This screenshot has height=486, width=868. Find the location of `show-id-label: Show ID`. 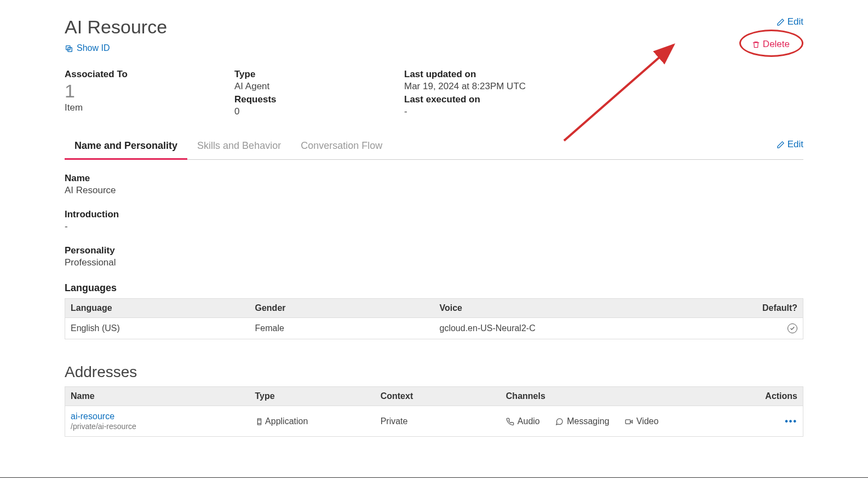

show-id-label: Show ID is located at coordinates (93, 48).